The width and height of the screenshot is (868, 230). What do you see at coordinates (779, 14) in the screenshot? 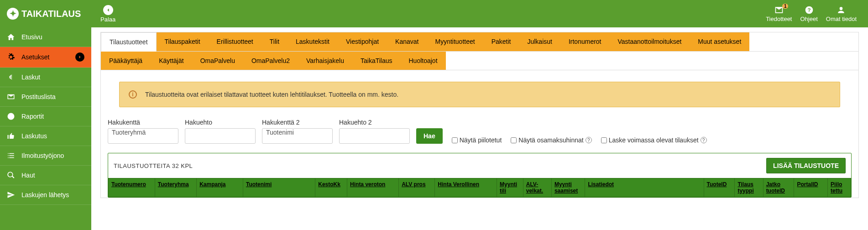
I see `notifications-button: 1 Tiedotteet` at bounding box center [779, 14].